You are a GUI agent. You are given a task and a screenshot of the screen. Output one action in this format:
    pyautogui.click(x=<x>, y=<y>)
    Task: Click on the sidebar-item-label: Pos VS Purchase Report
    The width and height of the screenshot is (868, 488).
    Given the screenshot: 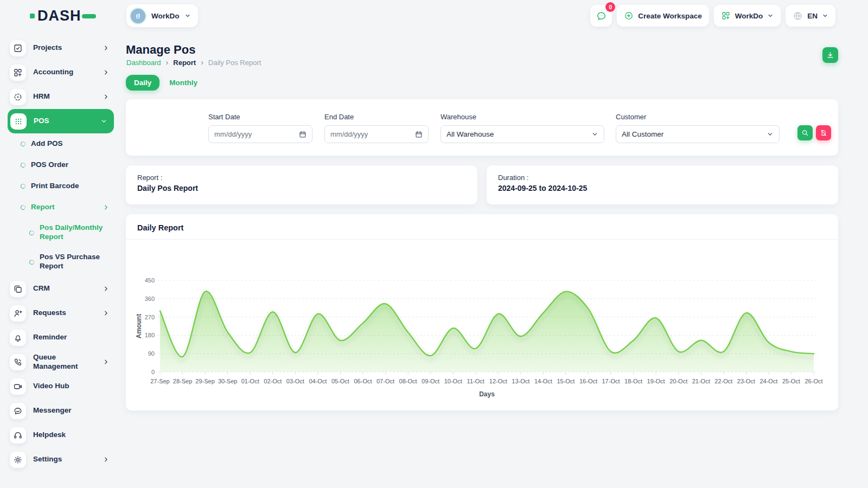 What is the action you would take?
    pyautogui.click(x=73, y=262)
    